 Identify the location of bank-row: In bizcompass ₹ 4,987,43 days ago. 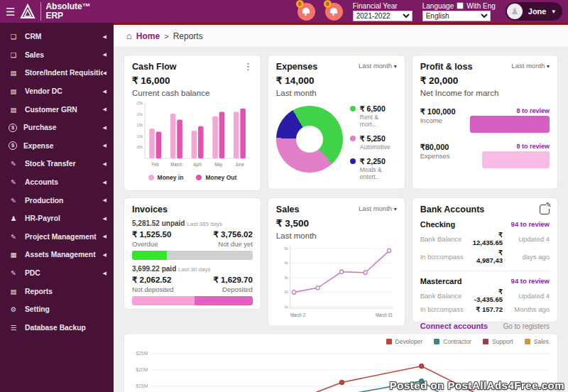
(485, 256).